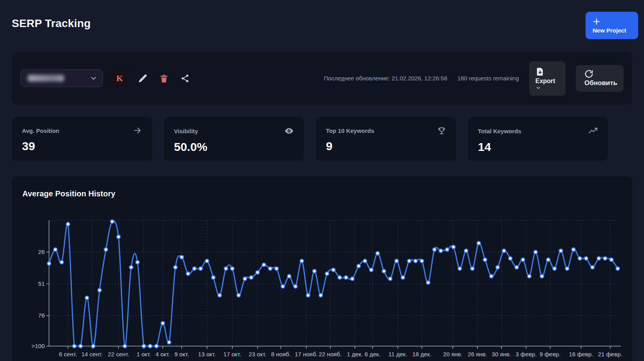 The height and width of the screenshot is (361, 644). Describe the element at coordinates (68, 354) in the screenshot. I see `svg-text: 6 сент.` at that location.